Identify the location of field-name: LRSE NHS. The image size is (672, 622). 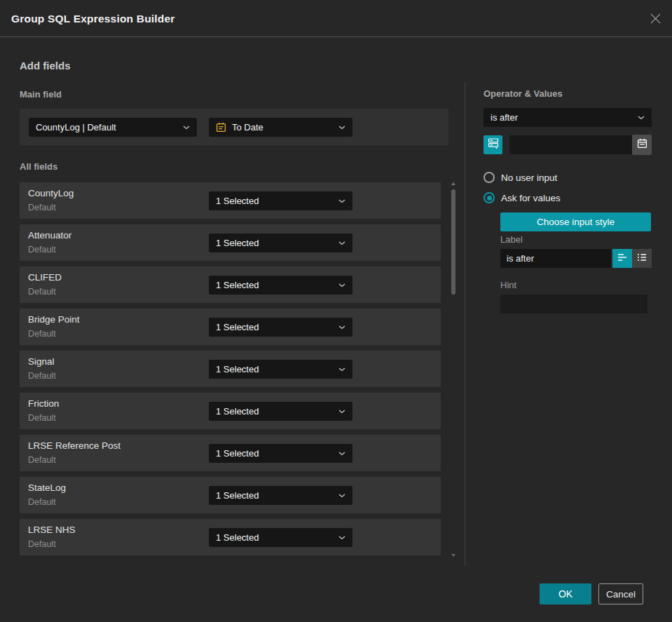
(52, 530).